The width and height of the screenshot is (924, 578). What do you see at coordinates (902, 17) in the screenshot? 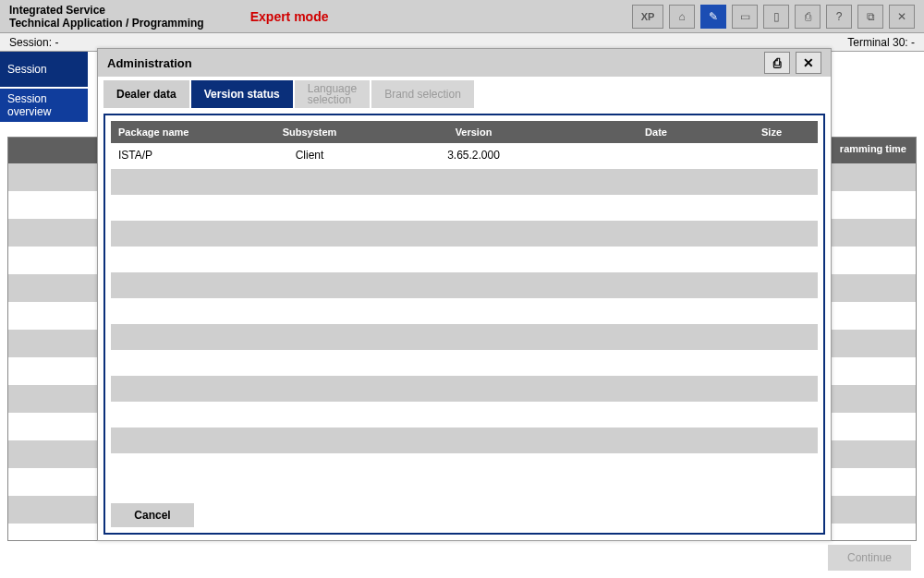
I see `close-app-icon: ✕` at bounding box center [902, 17].